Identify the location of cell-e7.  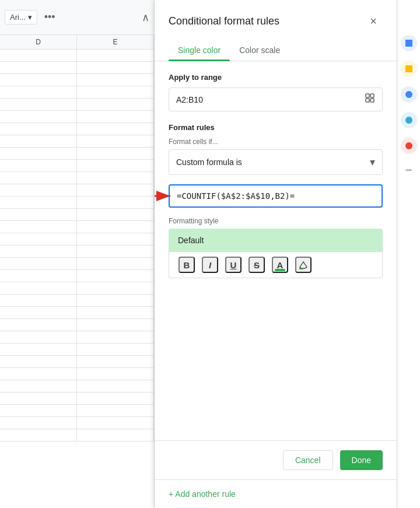
(116, 129).